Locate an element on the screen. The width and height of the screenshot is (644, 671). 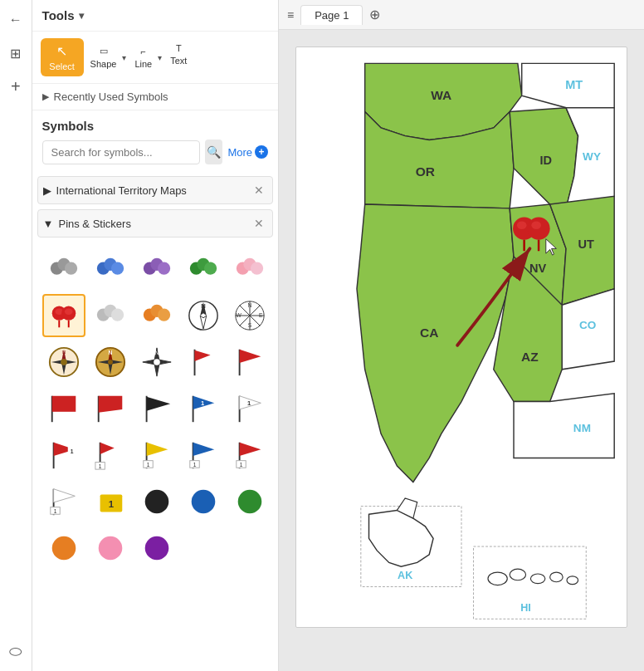
nav-add-icon: + is located at coordinates (16, 86).